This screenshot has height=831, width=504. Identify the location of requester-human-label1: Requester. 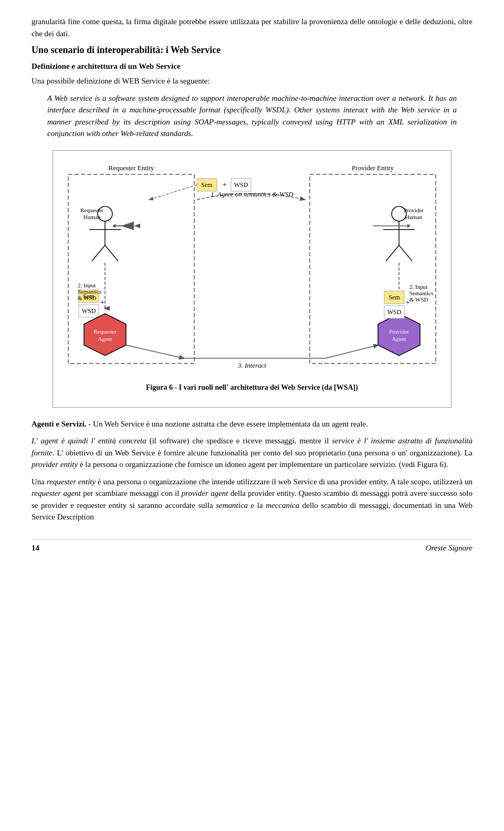
(92, 210).